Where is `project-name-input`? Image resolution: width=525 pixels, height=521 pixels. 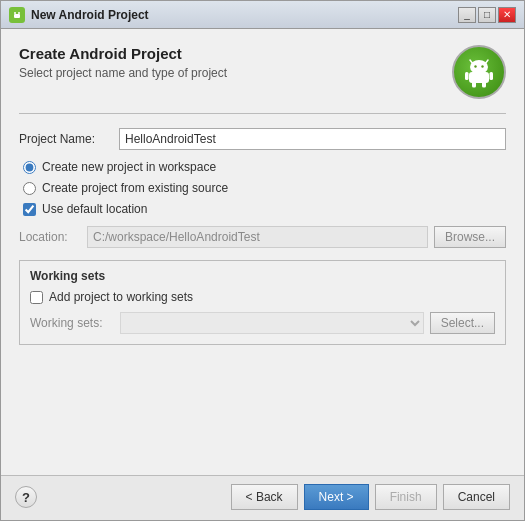
project-name-input is located at coordinates (312, 139).